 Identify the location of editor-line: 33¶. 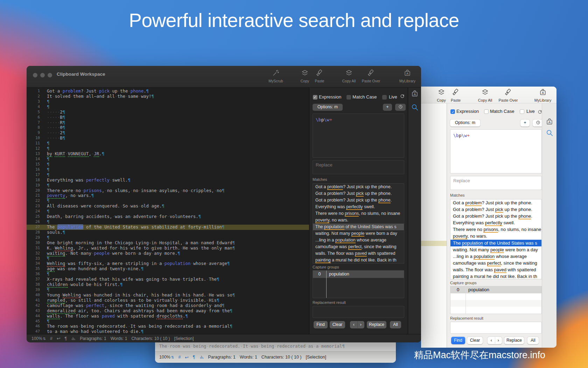
(168, 259).